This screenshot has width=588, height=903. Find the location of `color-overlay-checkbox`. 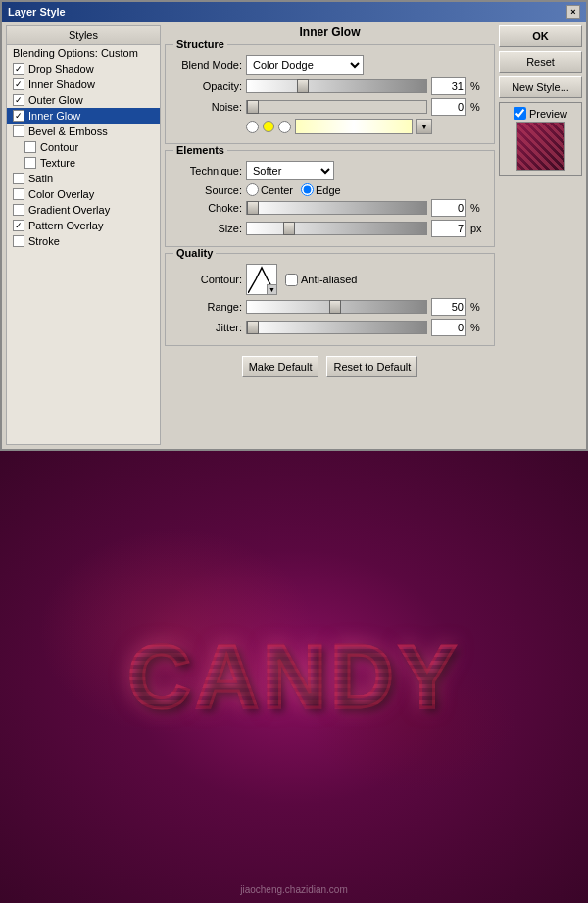

color-overlay-checkbox is located at coordinates (19, 194).